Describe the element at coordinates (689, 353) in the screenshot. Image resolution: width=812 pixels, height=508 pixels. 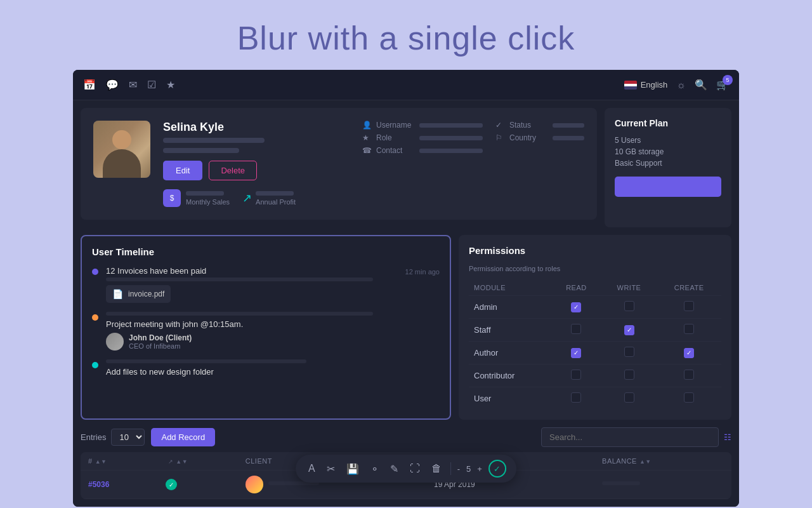
I see `author-create: ✓` at that location.